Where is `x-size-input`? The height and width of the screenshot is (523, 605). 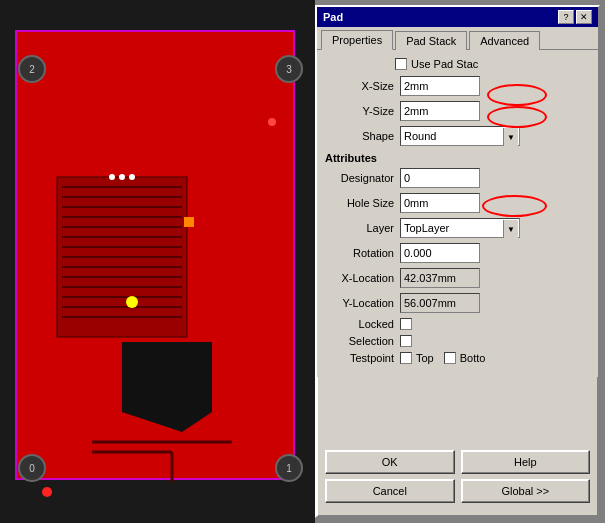 x-size-input is located at coordinates (440, 86).